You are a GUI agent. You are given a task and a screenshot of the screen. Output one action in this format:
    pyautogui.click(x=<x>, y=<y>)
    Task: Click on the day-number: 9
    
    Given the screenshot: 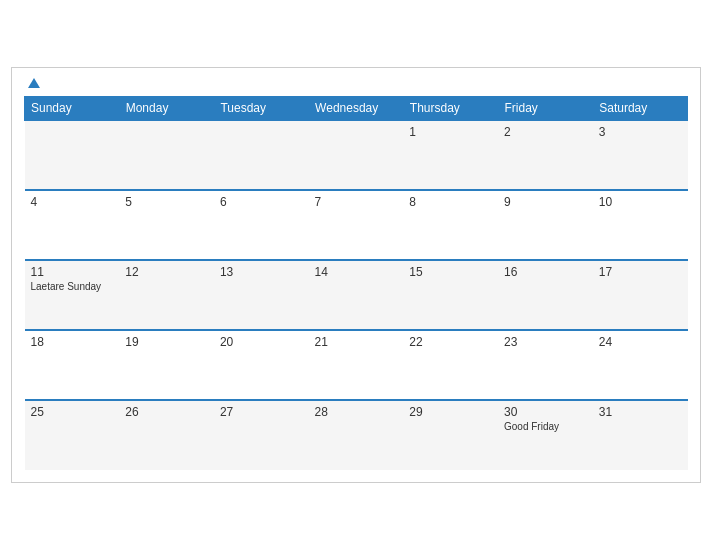 What is the action you would take?
    pyautogui.click(x=546, y=202)
    